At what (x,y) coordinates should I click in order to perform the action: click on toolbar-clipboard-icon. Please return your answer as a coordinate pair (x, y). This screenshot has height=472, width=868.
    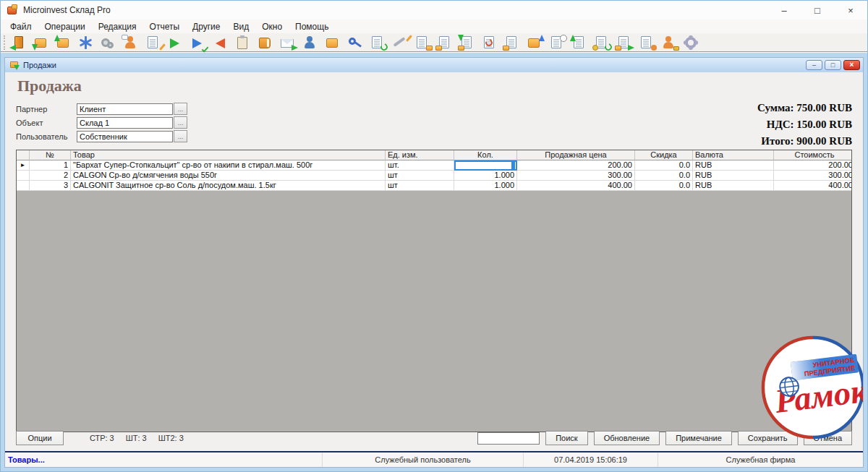
    Looking at the image, I should click on (243, 43).